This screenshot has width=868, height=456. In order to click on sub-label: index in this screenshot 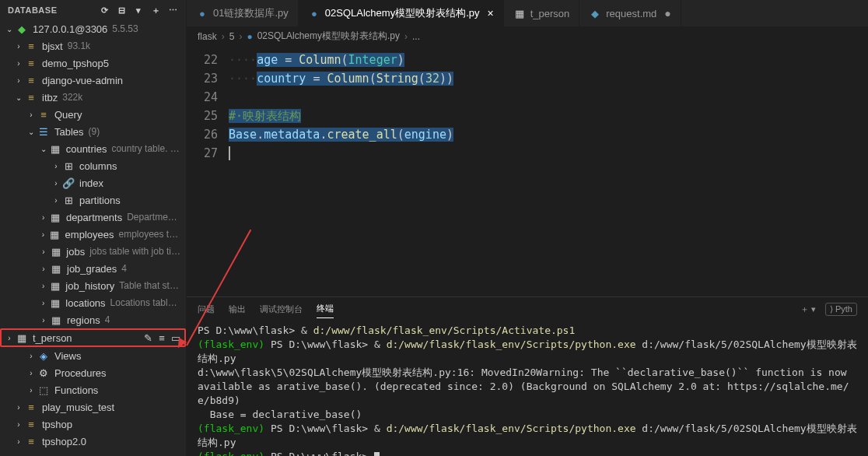, I will do `click(92, 184)`.